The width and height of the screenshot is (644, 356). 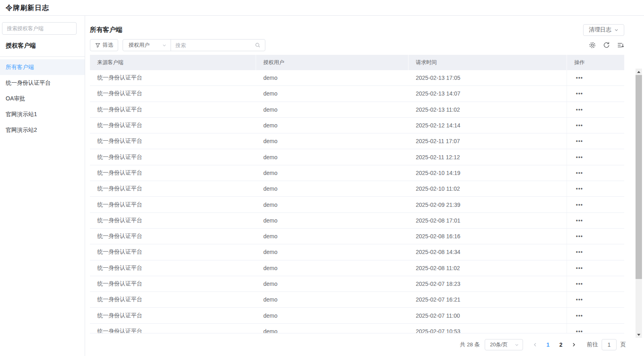 I want to click on sidebar-menu: 所有客户端 统一身份认证平台 OA审批 官网演示站1 官网演示站2, so click(x=42, y=98).